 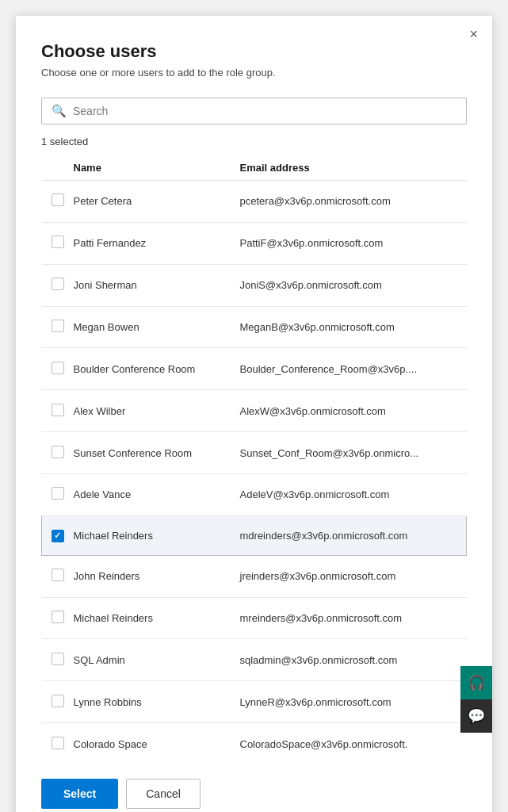 What do you see at coordinates (153, 703) in the screenshot?
I see `row-name: Lynne Robbins` at bounding box center [153, 703].